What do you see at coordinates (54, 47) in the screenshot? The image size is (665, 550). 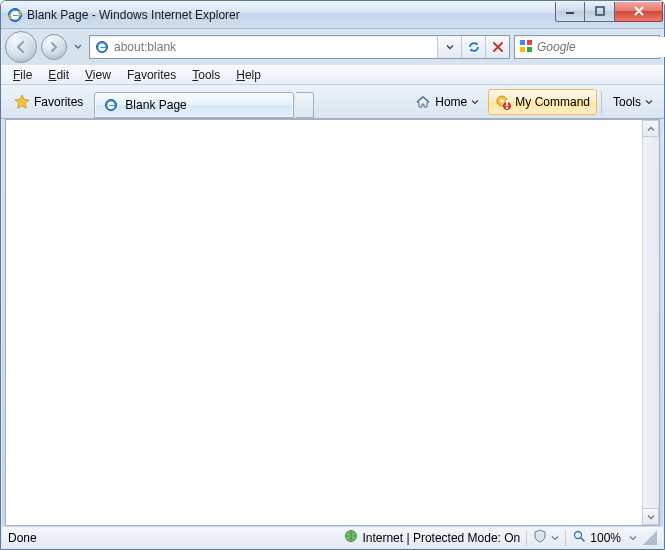 I see `forward-button` at bounding box center [54, 47].